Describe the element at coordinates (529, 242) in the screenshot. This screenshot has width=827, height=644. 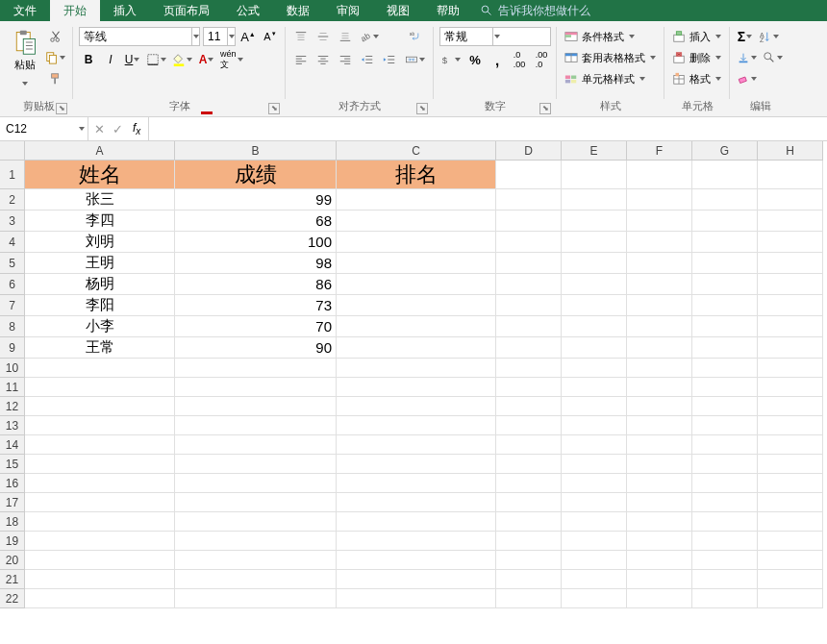
I see `cell-D4` at that location.